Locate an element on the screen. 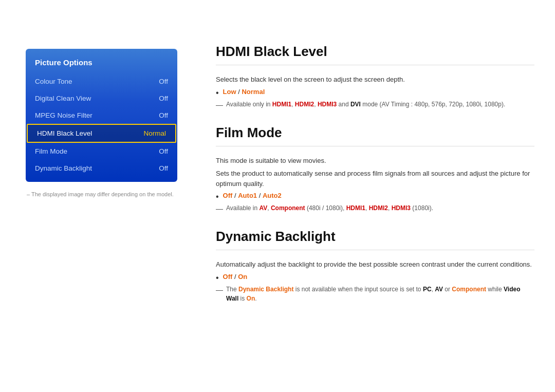  note-content: The Dynamic Backlight is not available w… is located at coordinates (380, 294).